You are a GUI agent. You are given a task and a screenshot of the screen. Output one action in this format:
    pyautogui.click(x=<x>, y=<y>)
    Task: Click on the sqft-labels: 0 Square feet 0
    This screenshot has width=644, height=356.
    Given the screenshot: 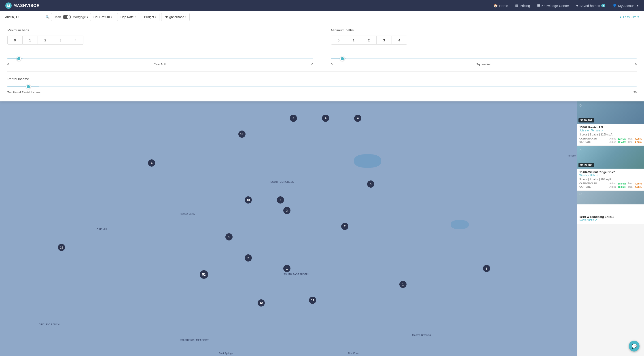 What is the action you would take?
    pyautogui.click(x=484, y=64)
    